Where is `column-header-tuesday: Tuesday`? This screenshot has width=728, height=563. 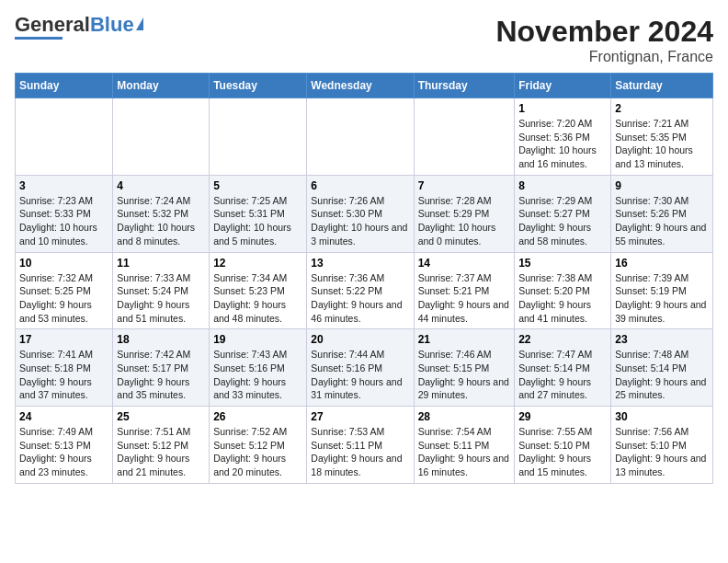
column-header-tuesday: Tuesday is located at coordinates (258, 86).